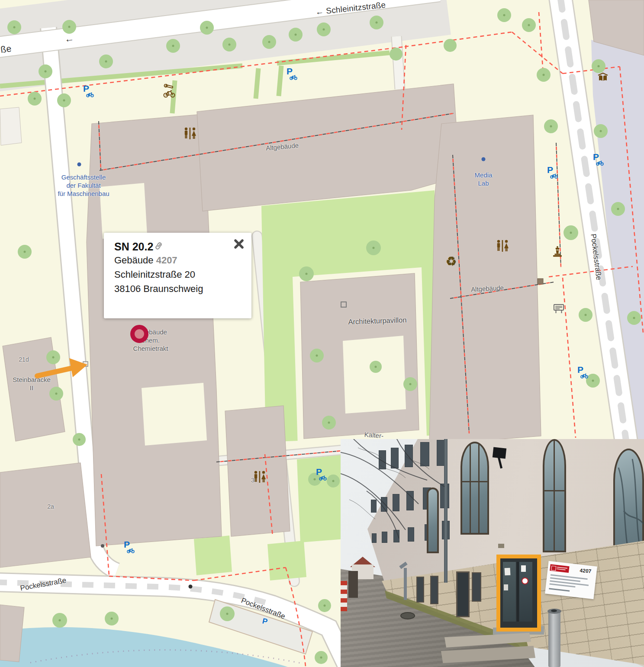 The image size is (644, 667). Describe the element at coordinates (183, 260) in the screenshot. I see `popup-building-line: Gebäude 4207` at that location.